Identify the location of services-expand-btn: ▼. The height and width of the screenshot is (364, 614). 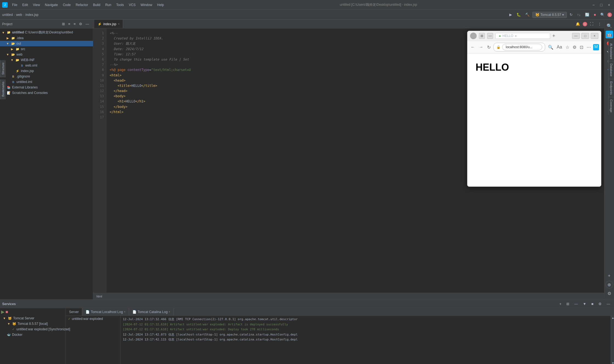
(584, 304).